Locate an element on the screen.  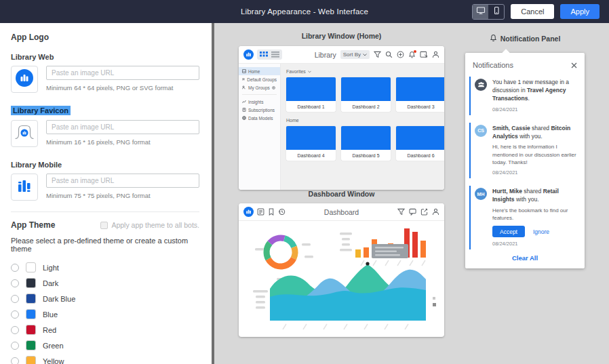
theme-radio-green is located at coordinates (15, 346).